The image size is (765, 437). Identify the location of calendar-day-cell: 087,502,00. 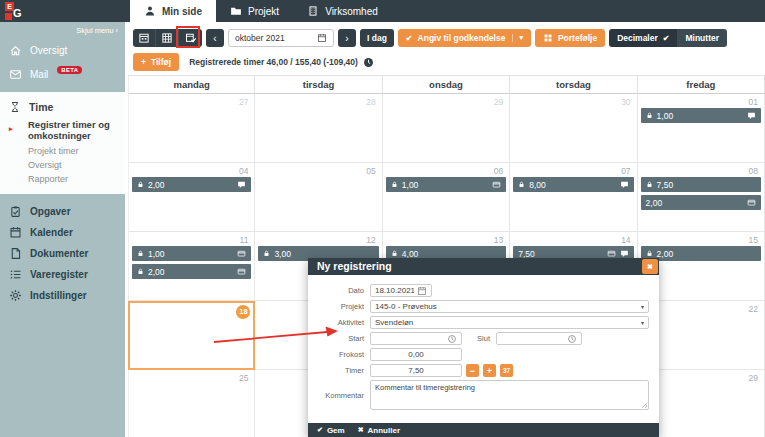
(702, 198).